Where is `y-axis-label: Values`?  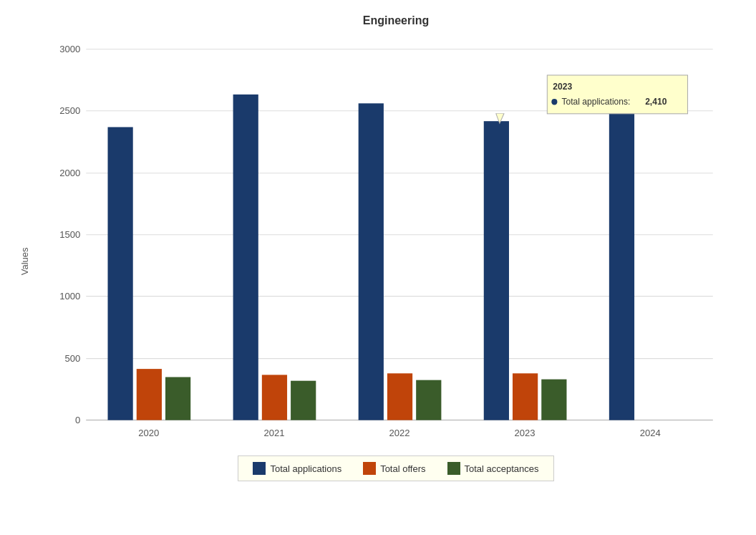
y-axis-label: Values is located at coordinates (24, 262).